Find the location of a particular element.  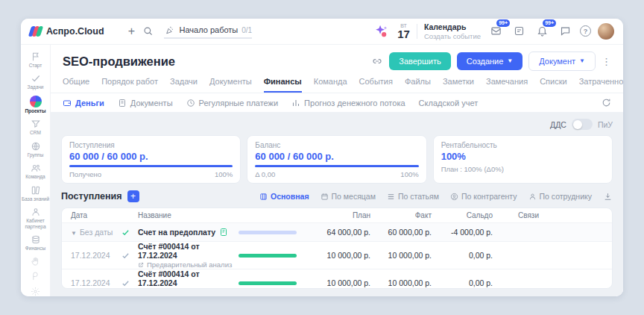

chevron-down-icon: ▼ is located at coordinates (582, 61).